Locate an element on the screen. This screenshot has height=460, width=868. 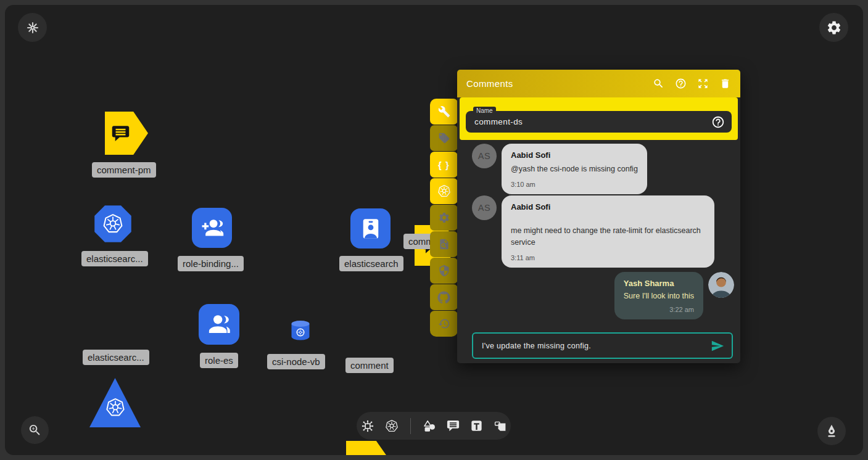
chat-message: AS Aabid Sofi @yash the csi-node is miss… is located at coordinates (560, 169).